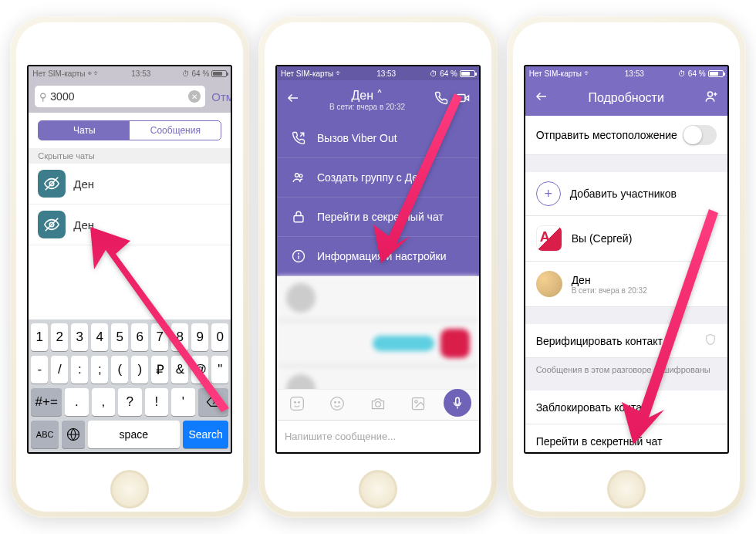  What do you see at coordinates (100, 370) in the screenshot?
I see `key: ;` at bounding box center [100, 370].